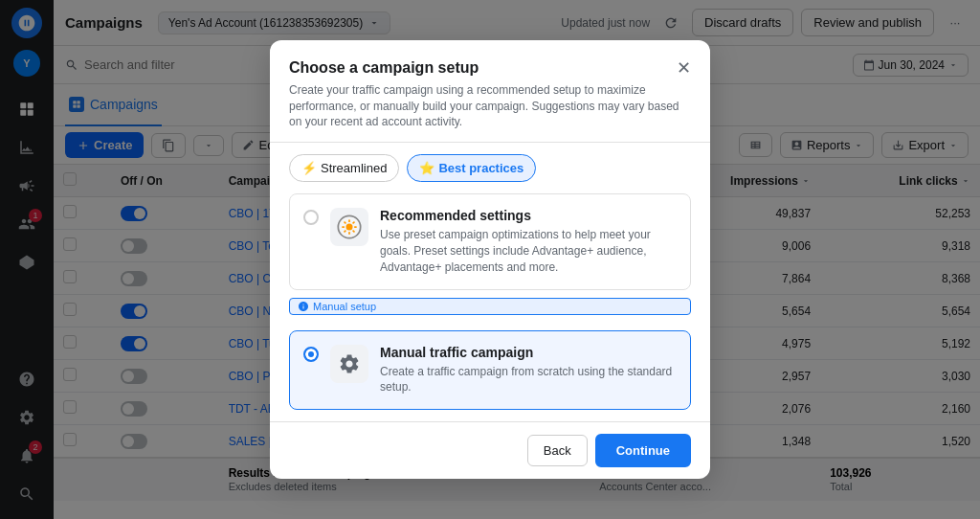  What do you see at coordinates (349, 364) in the screenshot?
I see `manual-icon` at bounding box center [349, 364].